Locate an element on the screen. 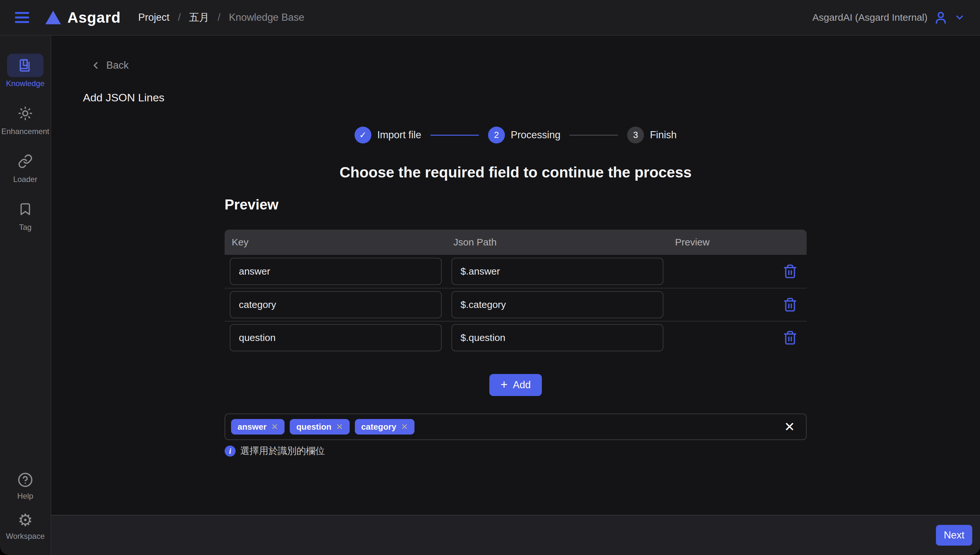  user-icon is located at coordinates (941, 18).